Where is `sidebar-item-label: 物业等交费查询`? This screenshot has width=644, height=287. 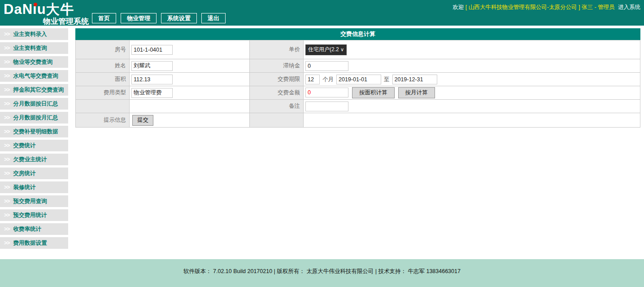
sidebar-item-label: 物业等交费查询 is located at coordinates (33, 62).